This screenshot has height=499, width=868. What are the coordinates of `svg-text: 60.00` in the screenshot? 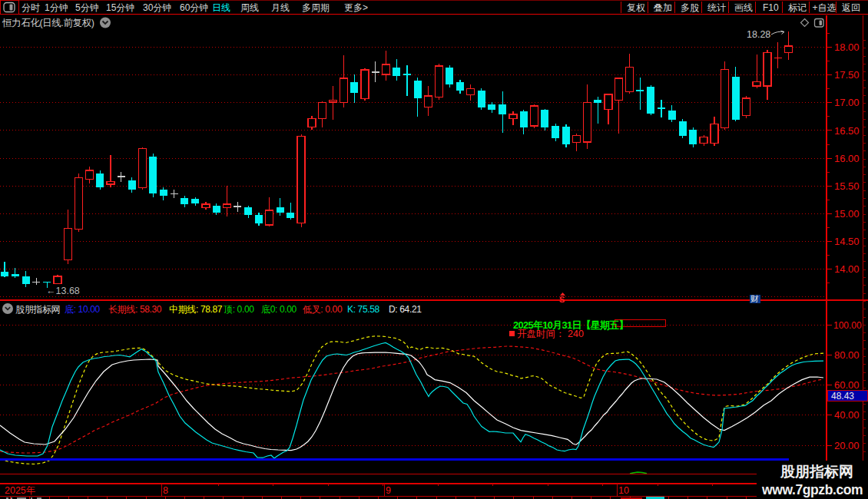 It's located at (846, 385).